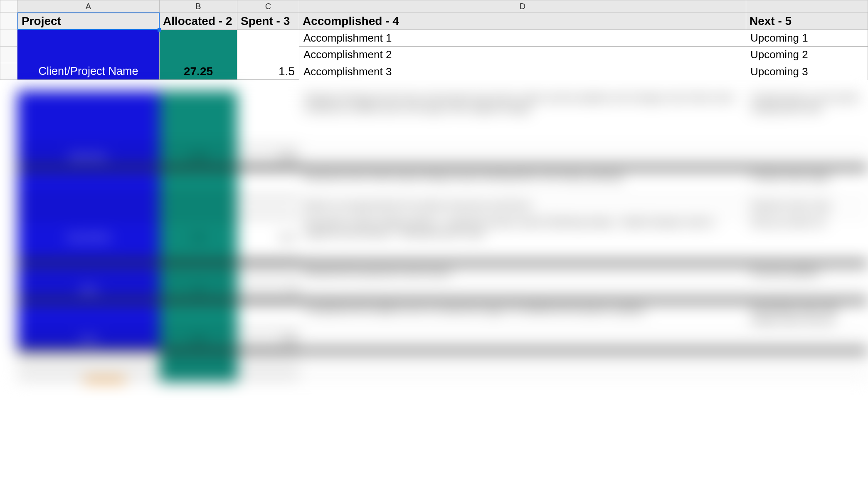  What do you see at coordinates (89, 72) in the screenshot?
I see `cell-project-name: Client/Project Name` at bounding box center [89, 72].